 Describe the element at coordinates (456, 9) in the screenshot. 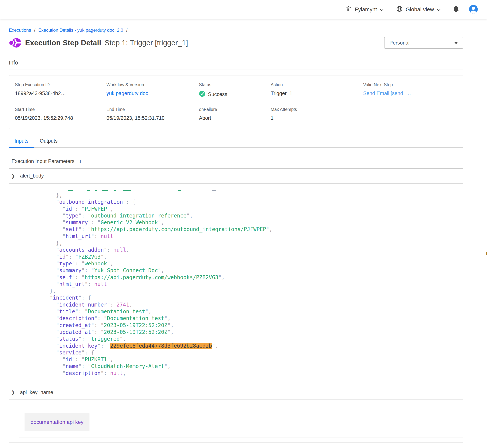

I see `notifications-button` at that location.